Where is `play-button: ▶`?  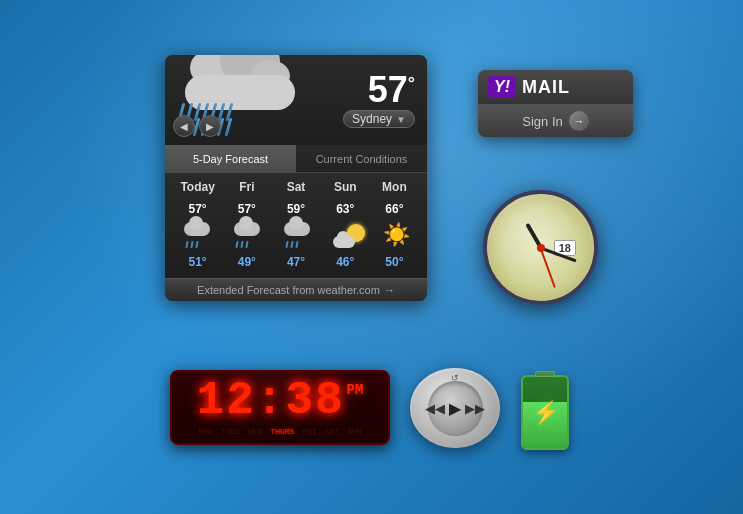 play-button: ▶ is located at coordinates (455, 408).